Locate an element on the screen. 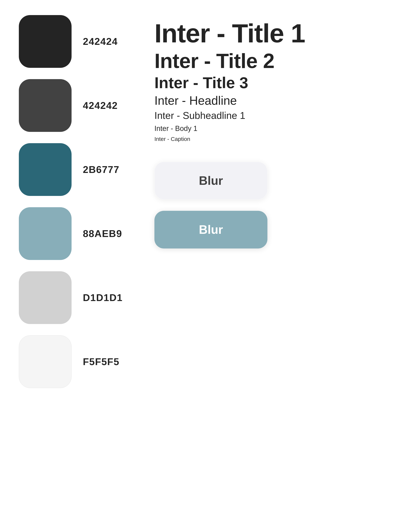 Image resolution: width=403 pixels, height=532 pixels. blur-card-dark: Blur is located at coordinates (211, 229).